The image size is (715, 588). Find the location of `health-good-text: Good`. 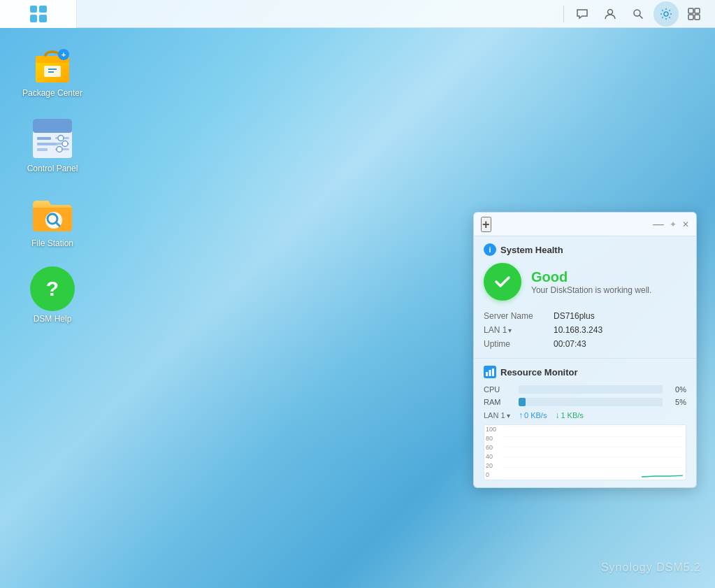

health-good-text: Good is located at coordinates (609, 277).